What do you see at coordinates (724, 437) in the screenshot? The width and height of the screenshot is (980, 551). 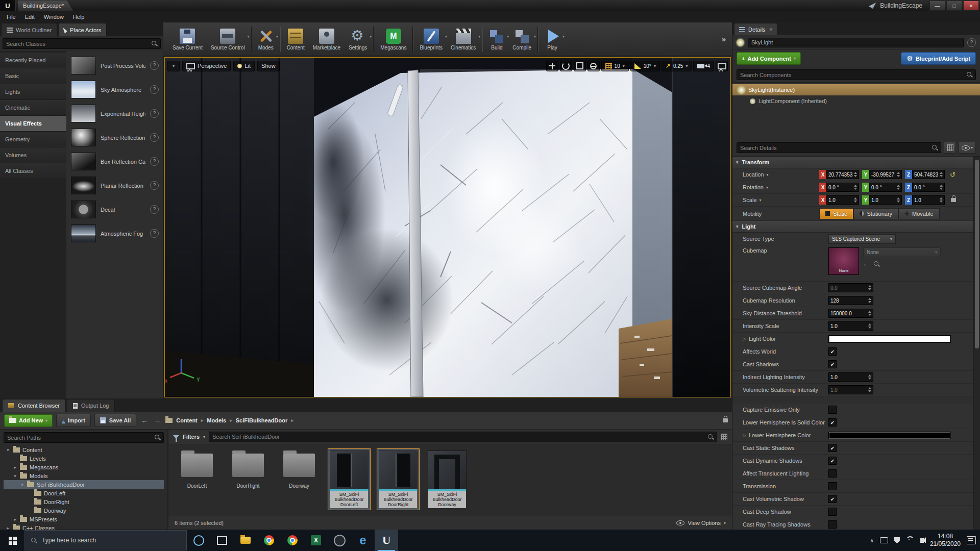 I see `view-toggle-icon` at bounding box center [724, 437].